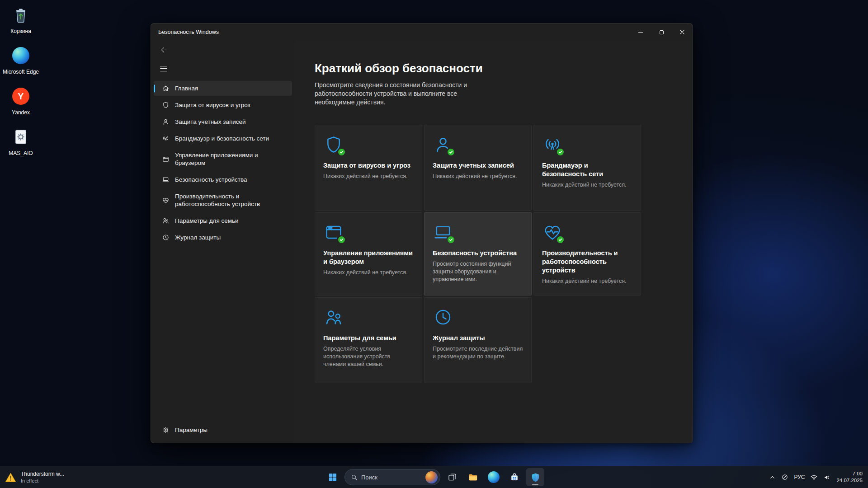 This screenshot has height=488, width=868. I want to click on page-subtitle: Просмотрите сведения о состоянии безопас…, so click(401, 94).